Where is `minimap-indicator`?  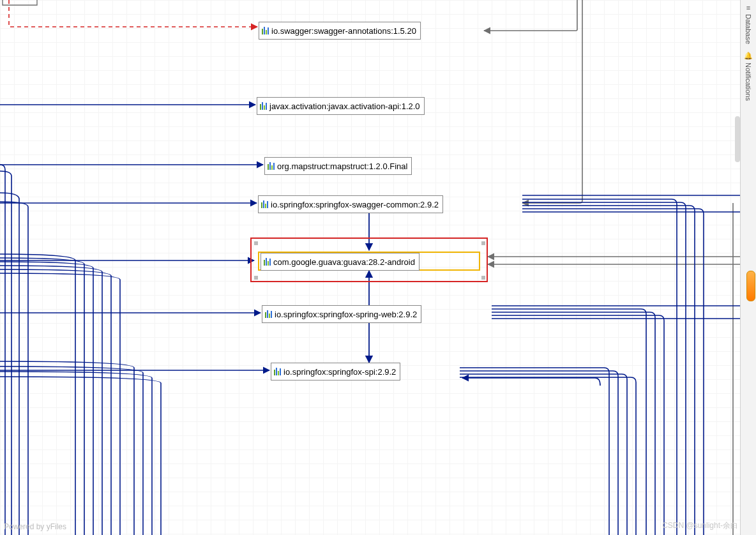
minimap-indicator is located at coordinates (751, 286).